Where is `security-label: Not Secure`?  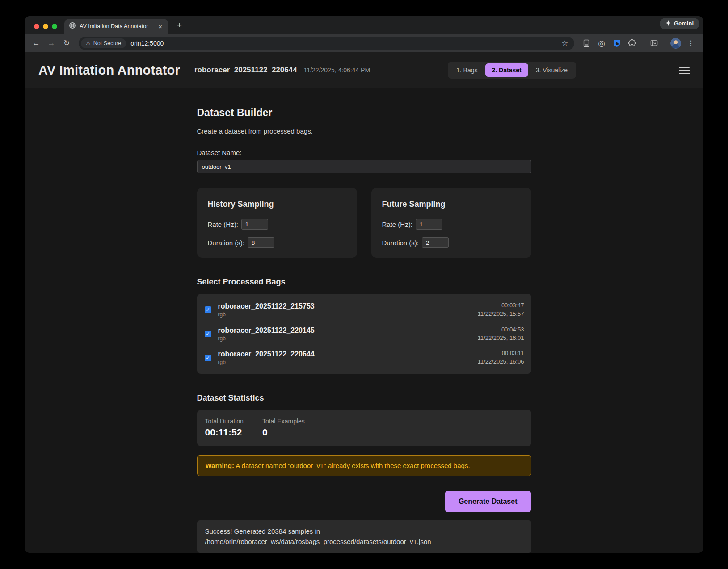 security-label: Not Secure is located at coordinates (107, 43).